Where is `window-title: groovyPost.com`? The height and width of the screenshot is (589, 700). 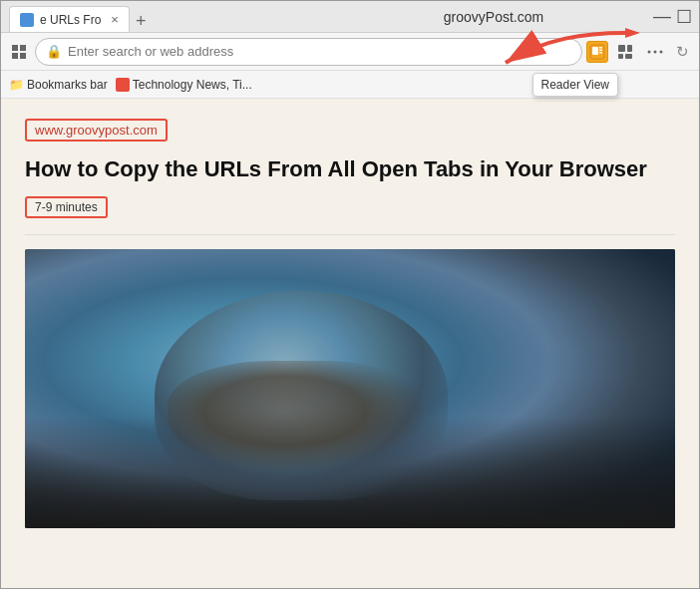 window-title: groovyPost.com is located at coordinates (494, 17).